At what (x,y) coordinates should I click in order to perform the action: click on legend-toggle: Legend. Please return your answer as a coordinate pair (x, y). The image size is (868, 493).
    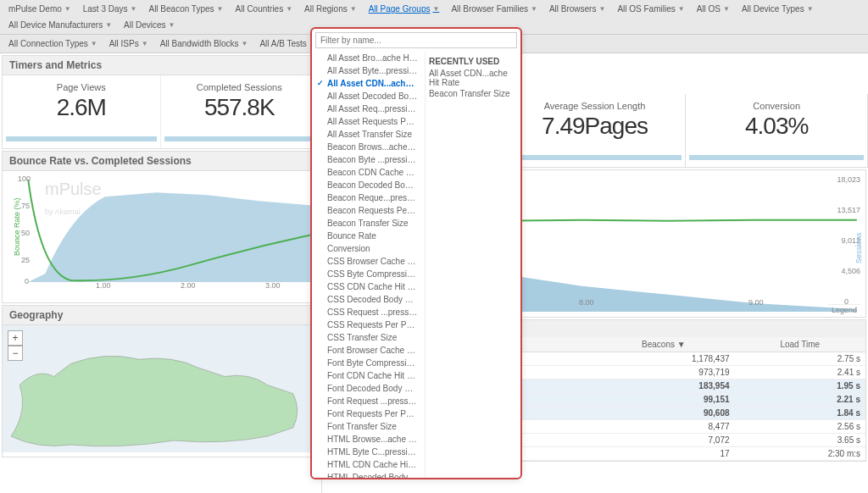
    Looking at the image, I should click on (844, 310).